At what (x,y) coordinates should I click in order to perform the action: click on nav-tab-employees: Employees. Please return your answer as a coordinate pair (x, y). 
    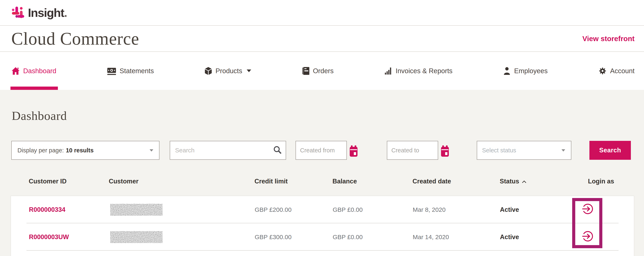
    Looking at the image, I should click on (525, 71).